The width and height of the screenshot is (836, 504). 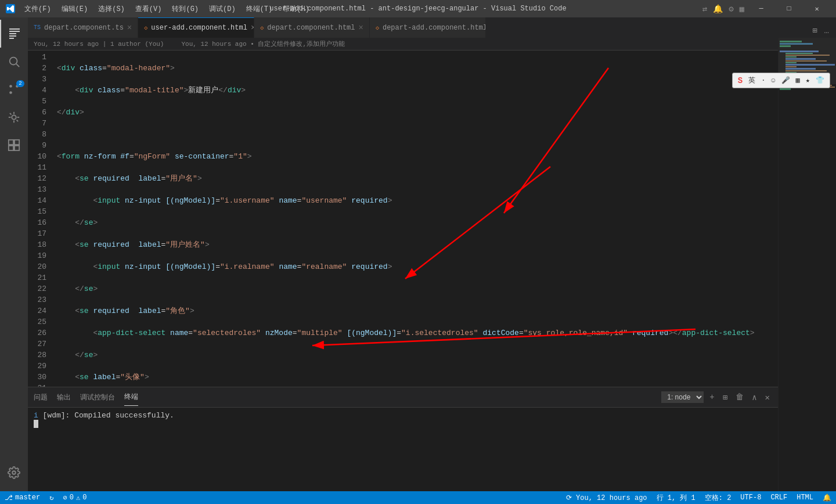 I want to click on kill-terminal-btn: 🗑, so click(x=740, y=397).